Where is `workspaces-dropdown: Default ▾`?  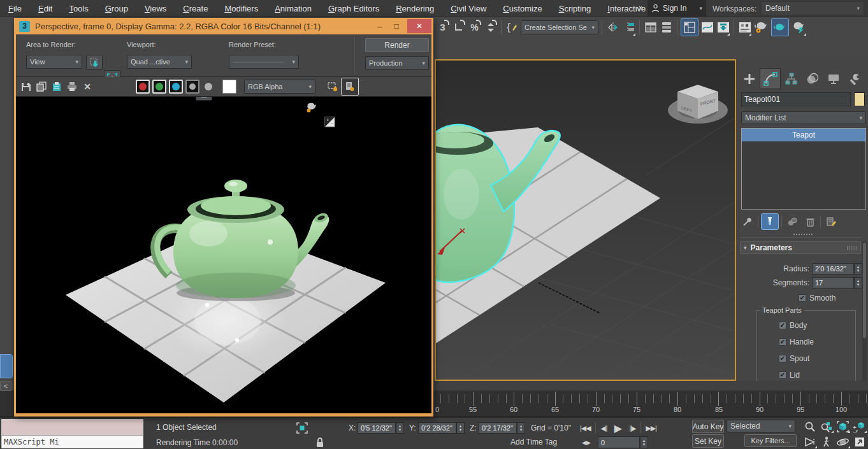 workspaces-dropdown: Default ▾ is located at coordinates (813, 8).